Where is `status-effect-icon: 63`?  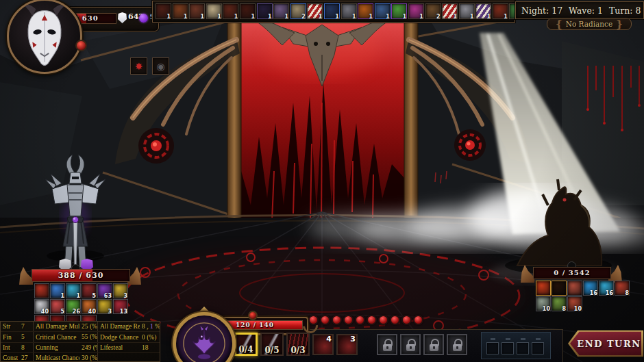 status-effect-icon: 63 is located at coordinates (105, 291).